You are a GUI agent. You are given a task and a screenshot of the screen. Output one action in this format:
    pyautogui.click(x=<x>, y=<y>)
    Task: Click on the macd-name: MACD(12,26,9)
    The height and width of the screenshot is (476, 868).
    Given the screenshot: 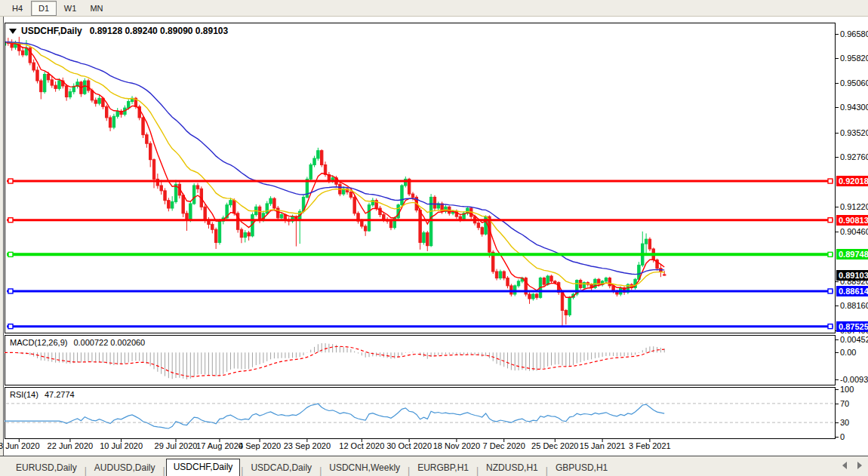 What is the action you would take?
    pyautogui.click(x=38, y=342)
    